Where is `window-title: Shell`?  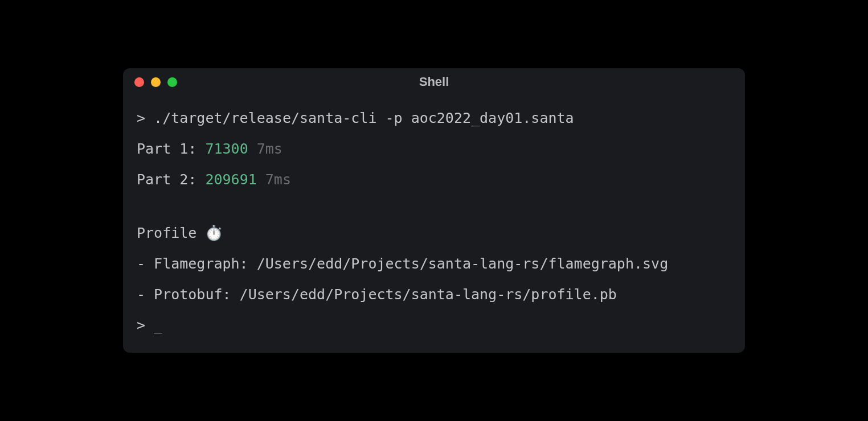
window-title: Shell is located at coordinates (434, 82).